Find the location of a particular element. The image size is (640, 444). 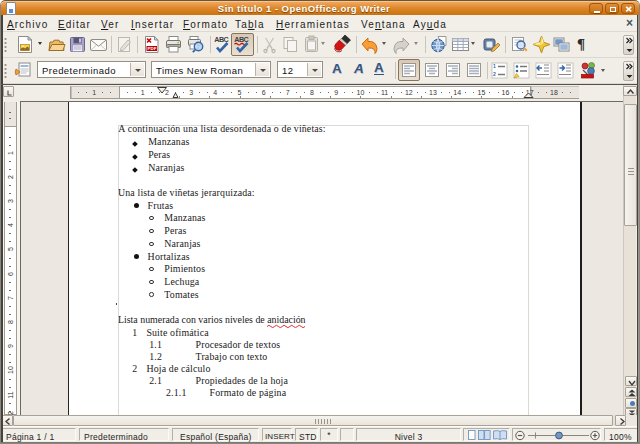

svg-text: 1 is located at coordinates (494, 66).